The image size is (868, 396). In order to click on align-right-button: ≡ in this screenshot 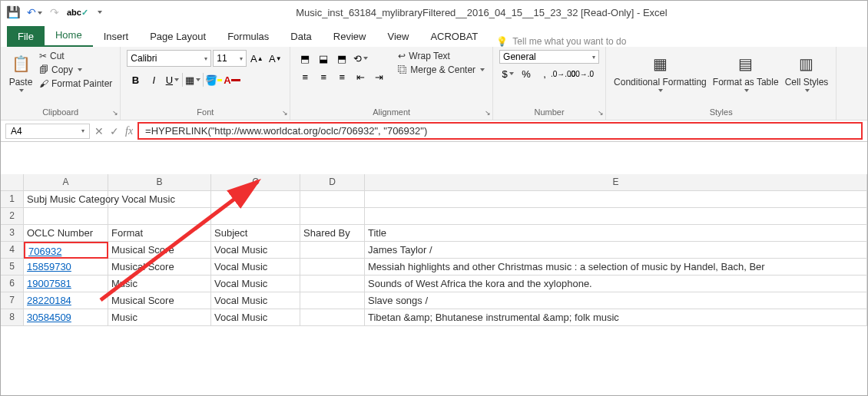, I will do `click(342, 77)`.